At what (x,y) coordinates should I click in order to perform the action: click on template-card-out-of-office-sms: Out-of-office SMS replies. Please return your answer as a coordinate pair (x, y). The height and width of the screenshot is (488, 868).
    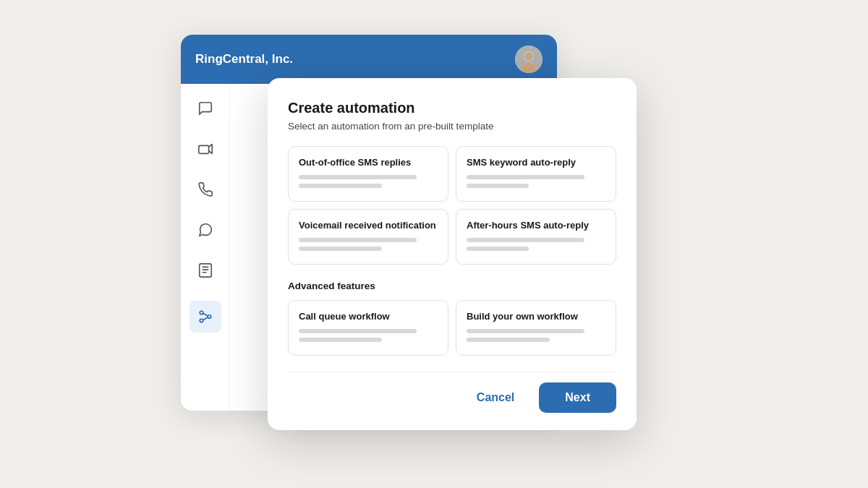
    Looking at the image, I should click on (368, 174).